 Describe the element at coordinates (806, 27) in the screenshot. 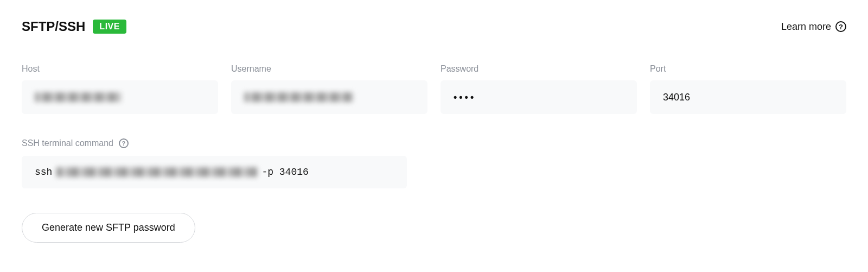

I see `learn-more-label: Learn more` at that location.